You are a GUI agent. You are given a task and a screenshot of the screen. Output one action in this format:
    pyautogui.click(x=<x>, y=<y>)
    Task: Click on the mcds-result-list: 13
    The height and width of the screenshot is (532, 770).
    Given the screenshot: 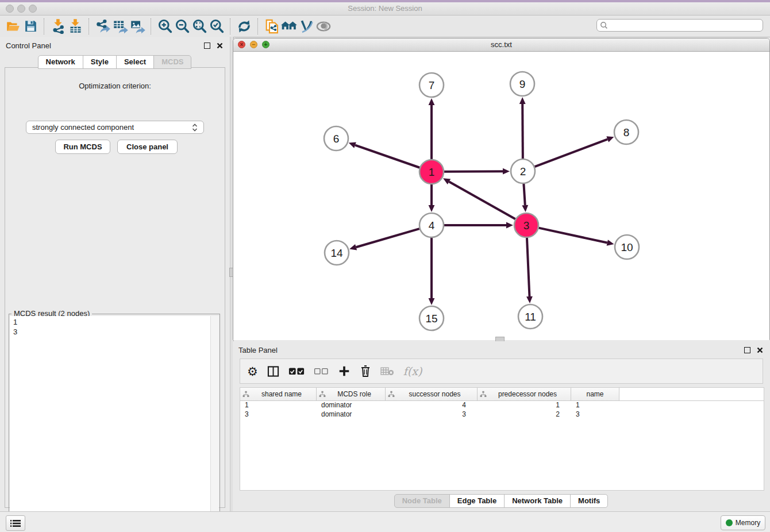 What is the action you would take?
    pyautogui.click(x=110, y=423)
    